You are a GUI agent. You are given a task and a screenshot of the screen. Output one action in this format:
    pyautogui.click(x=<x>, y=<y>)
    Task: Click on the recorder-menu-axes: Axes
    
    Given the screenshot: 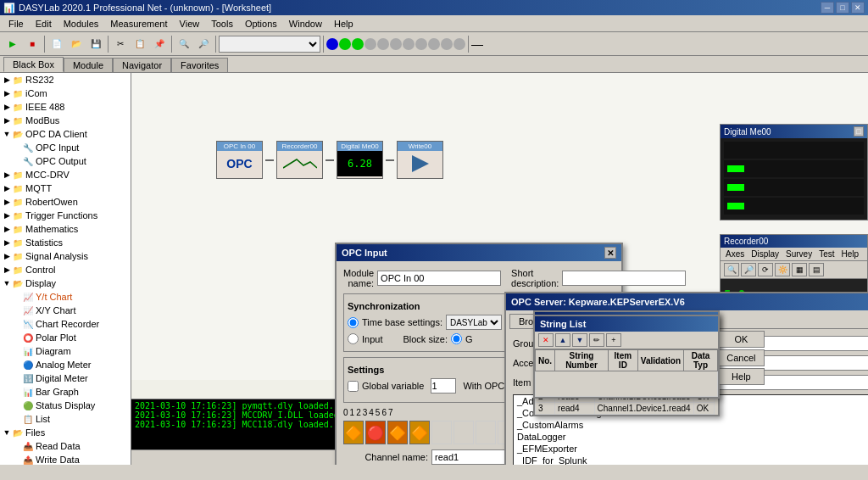 What is the action you would take?
    pyautogui.click(x=735, y=254)
    